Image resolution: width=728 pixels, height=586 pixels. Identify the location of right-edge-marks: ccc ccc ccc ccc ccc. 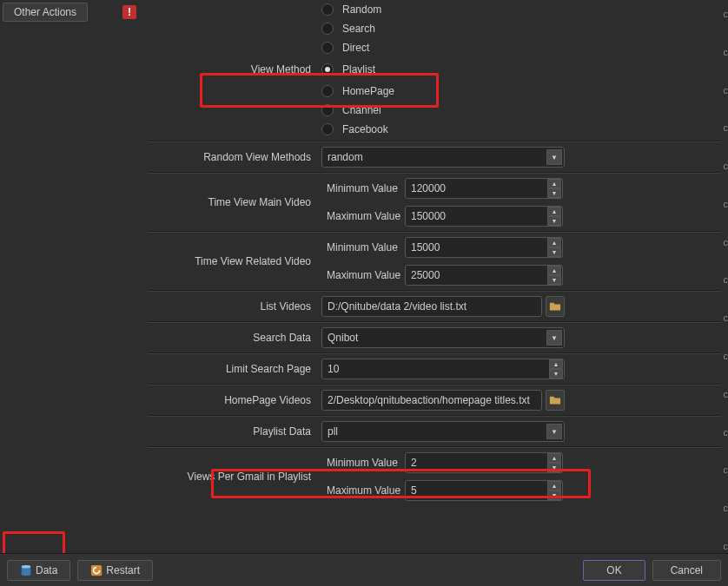
(726, 280).